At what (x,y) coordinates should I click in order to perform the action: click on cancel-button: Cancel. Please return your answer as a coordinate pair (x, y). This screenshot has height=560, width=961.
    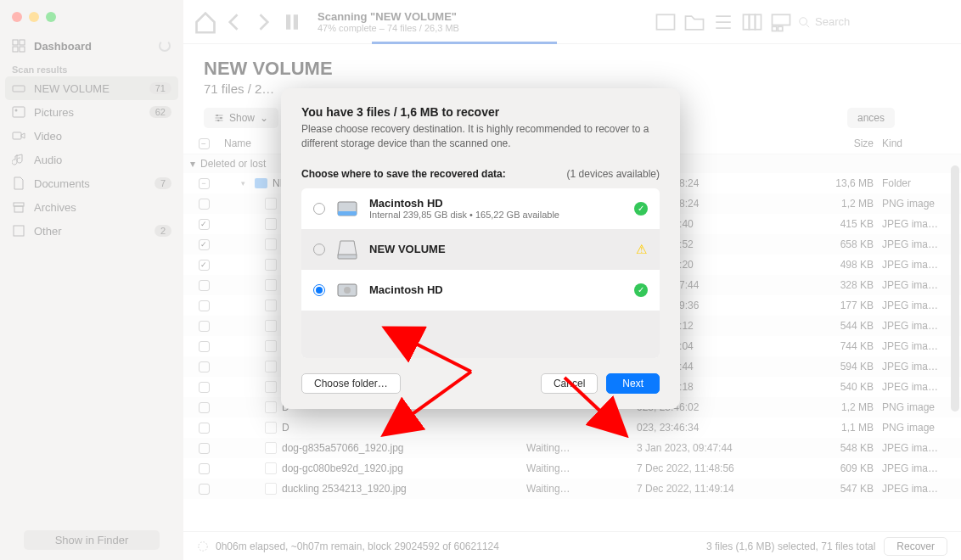
    Looking at the image, I should click on (569, 384).